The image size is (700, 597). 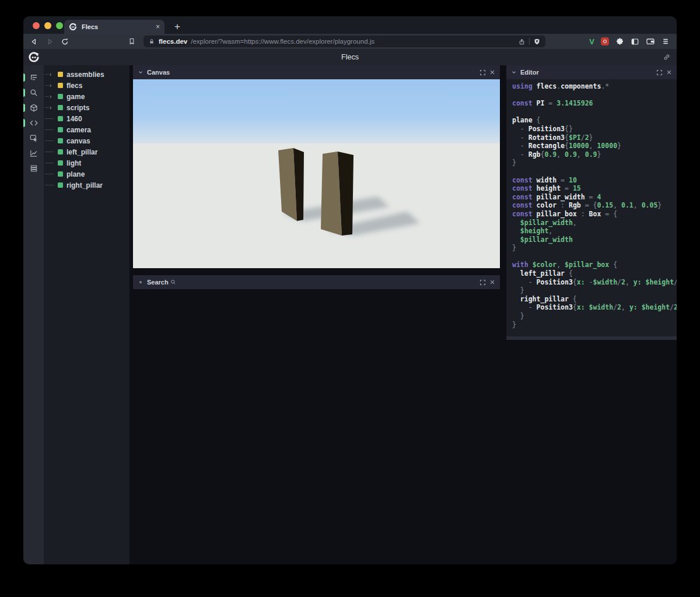 I want to click on tree-item-camera: camera, so click(x=86, y=129).